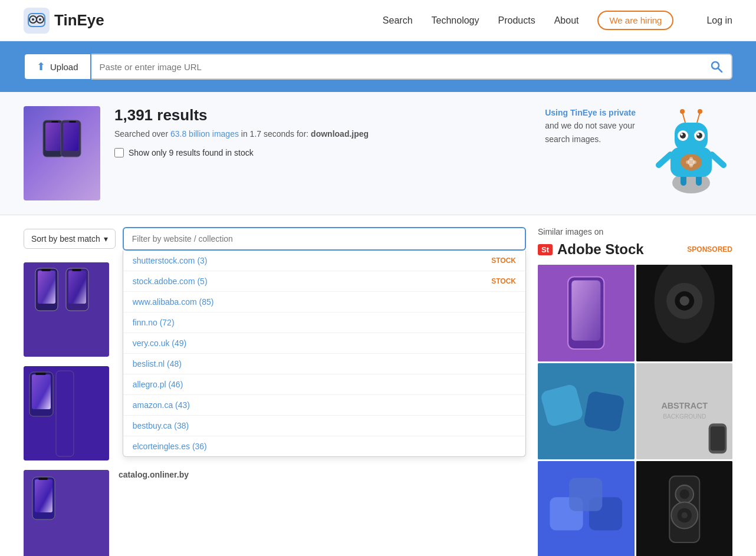  What do you see at coordinates (205, 134) in the screenshot?
I see `billion-link: 63.8 billion images` at bounding box center [205, 134].